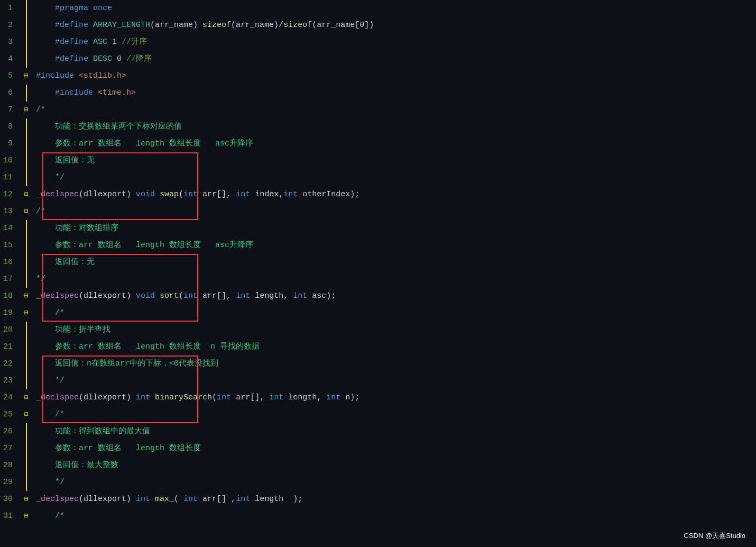  Describe the element at coordinates (134, 42) in the screenshot. I see `code-token: //升序` at that location.